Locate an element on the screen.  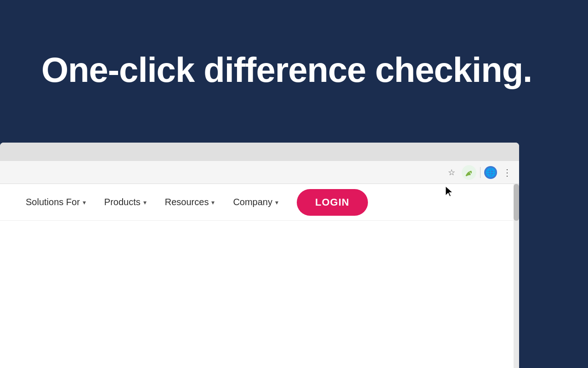
browser-scrollbar is located at coordinates (516, 276).